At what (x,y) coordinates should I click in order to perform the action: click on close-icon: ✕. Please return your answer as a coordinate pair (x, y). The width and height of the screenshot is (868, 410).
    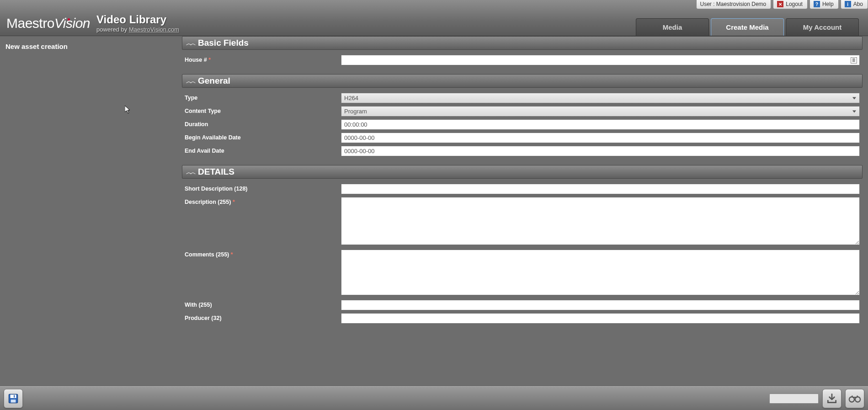
    Looking at the image, I should click on (780, 4).